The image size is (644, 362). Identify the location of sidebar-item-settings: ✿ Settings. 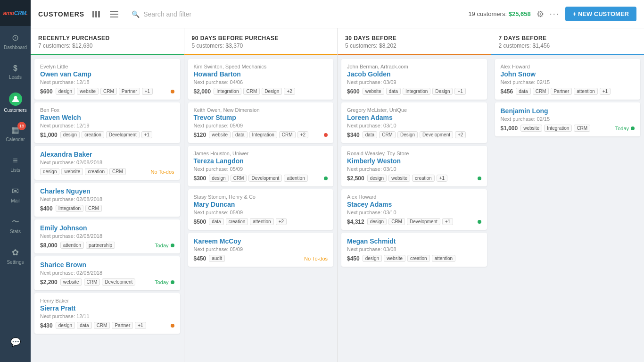
(15, 256).